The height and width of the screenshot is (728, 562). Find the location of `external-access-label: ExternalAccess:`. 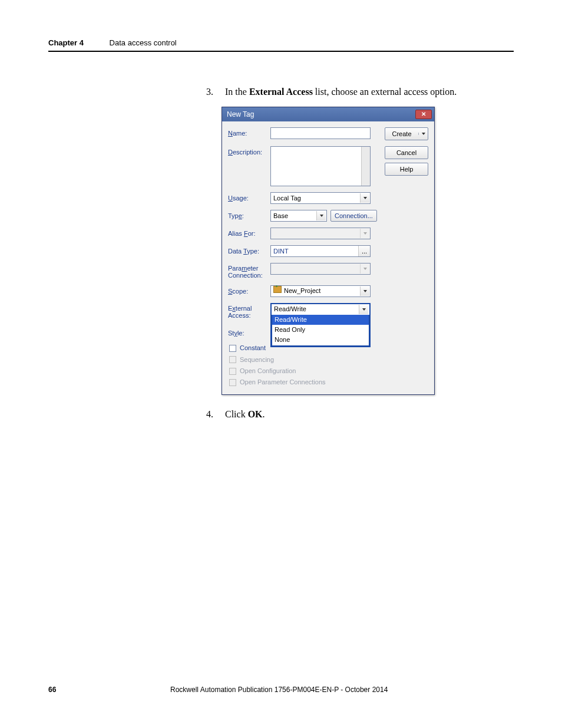

external-access-label: ExternalAccess: is located at coordinates (249, 311).